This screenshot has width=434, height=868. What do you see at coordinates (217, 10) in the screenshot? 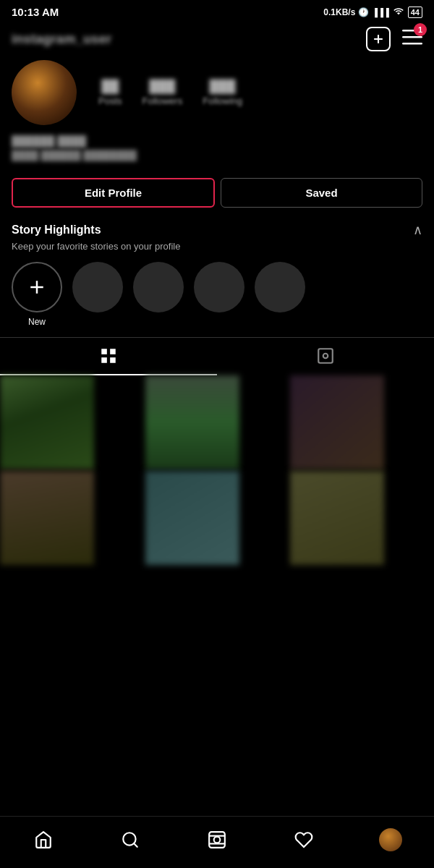
I see `status-bar: 10:13 AM 0.1KB/s 🕐 ▐▐▐ 44` at bounding box center [217, 10].